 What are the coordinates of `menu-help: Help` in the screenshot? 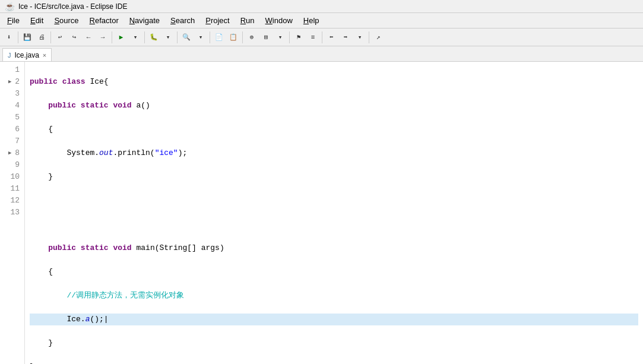 It's located at (311, 20).